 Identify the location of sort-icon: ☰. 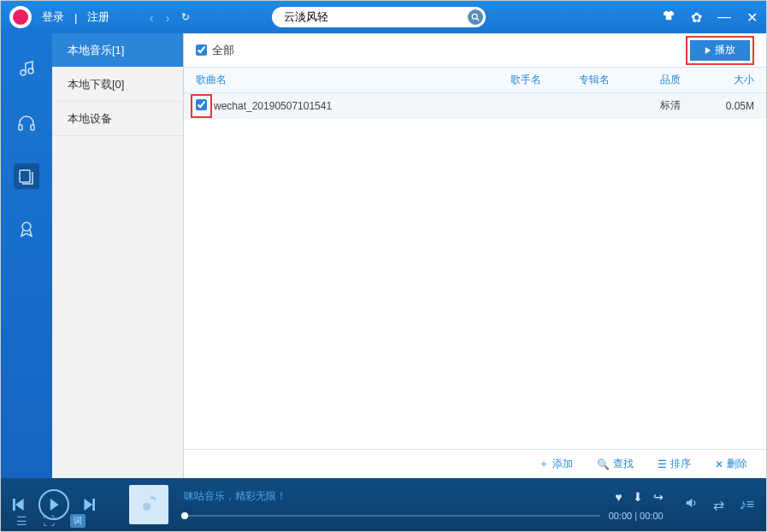
(662, 464).